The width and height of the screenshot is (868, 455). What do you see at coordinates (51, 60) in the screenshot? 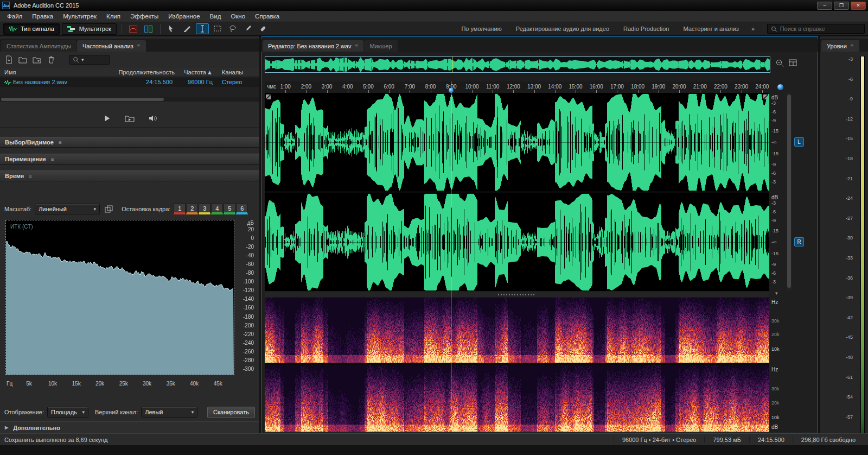
I see `delete-button` at bounding box center [51, 60].